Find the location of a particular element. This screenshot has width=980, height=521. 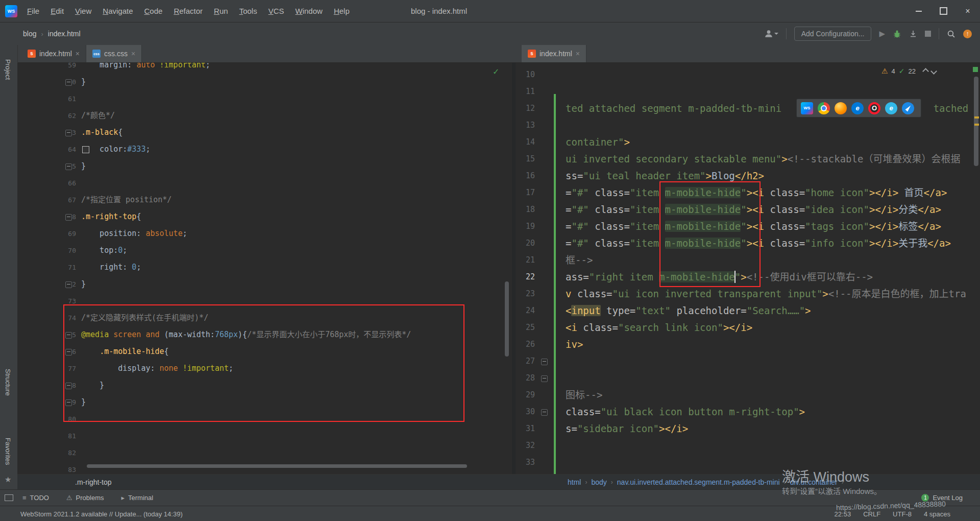

indent-widget: 4 spaces is located at coordinates (937, 514).